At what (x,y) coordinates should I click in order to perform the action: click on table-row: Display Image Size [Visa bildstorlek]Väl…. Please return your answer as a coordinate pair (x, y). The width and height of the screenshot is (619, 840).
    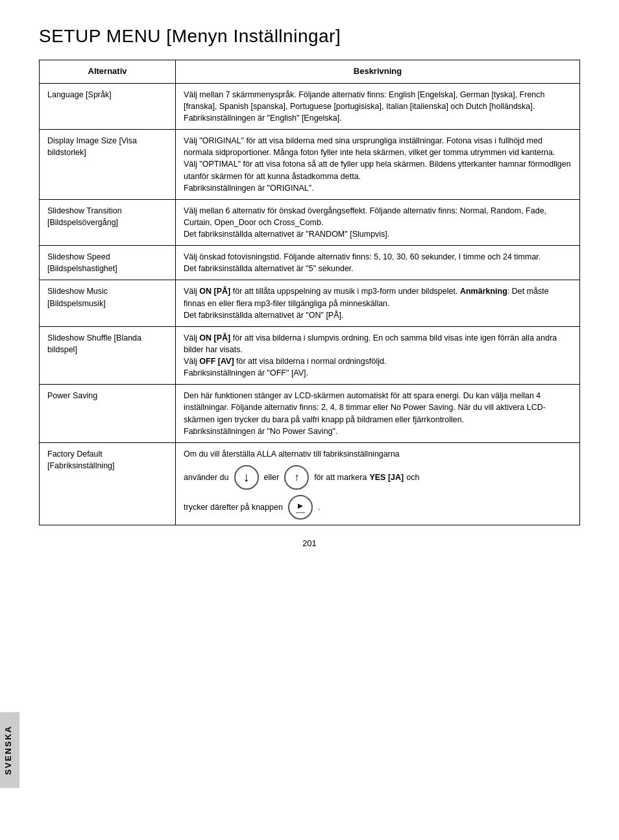
    Looking at the image, I should click on (310, 165).